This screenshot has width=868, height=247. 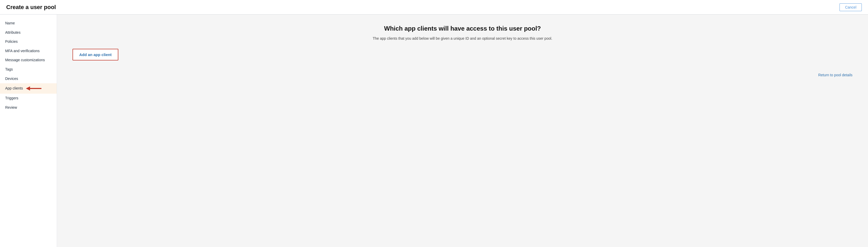 I want to click on sidebar: Name Attributes Policies MFA and verific…, so click(x=28, y=131).